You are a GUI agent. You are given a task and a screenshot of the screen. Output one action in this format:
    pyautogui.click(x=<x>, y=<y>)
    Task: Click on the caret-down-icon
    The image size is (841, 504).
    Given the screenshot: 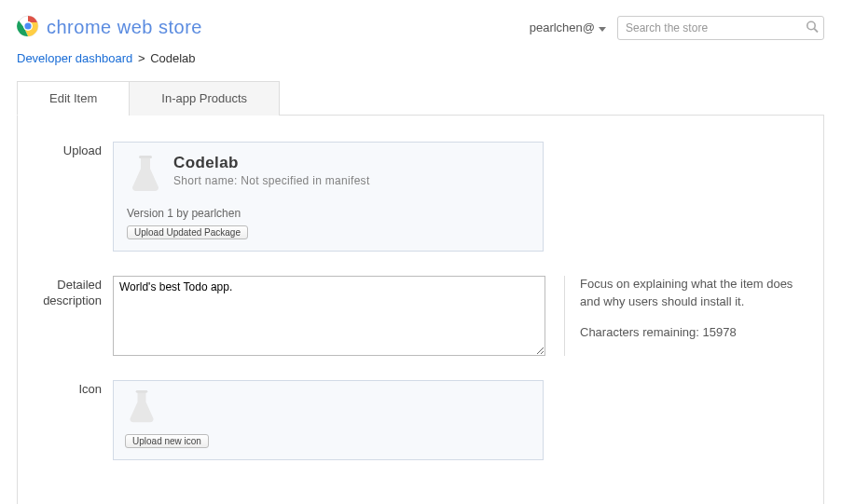 What is the action you would take?
    pyautogui.click(x=602, y=28)
    